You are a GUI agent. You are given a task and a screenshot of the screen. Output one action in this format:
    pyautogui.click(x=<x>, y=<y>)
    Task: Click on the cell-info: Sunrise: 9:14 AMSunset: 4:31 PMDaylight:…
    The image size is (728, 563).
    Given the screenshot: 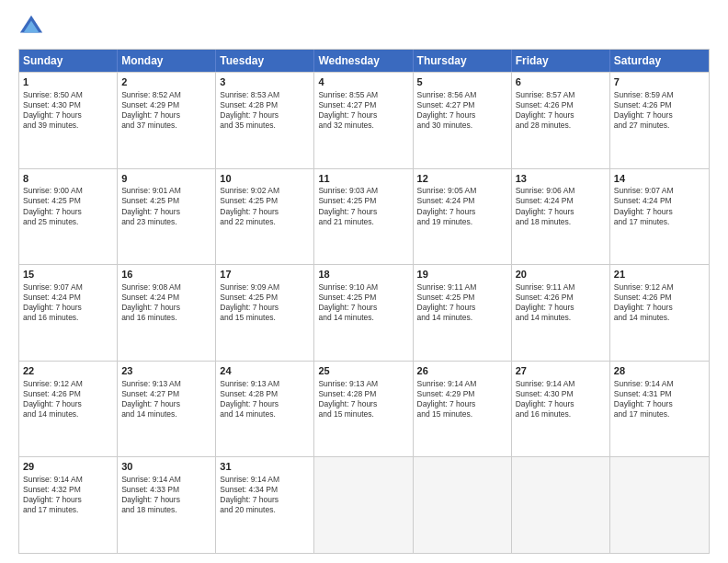 What is the action you would take?
    pyautogui.click(x=660, y=399)
    